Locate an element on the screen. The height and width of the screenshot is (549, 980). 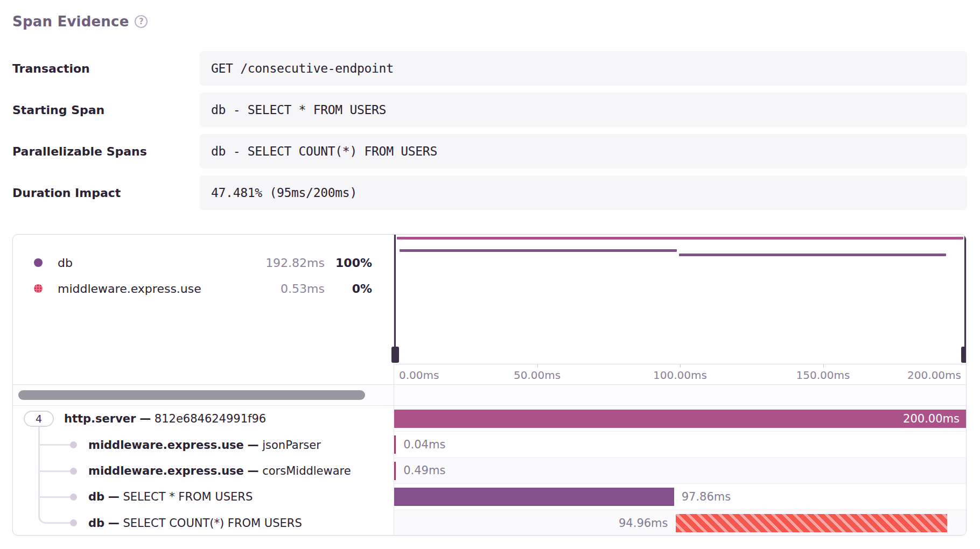
waterfall-cell: 97.86ms is located at coordinates (680, 497).